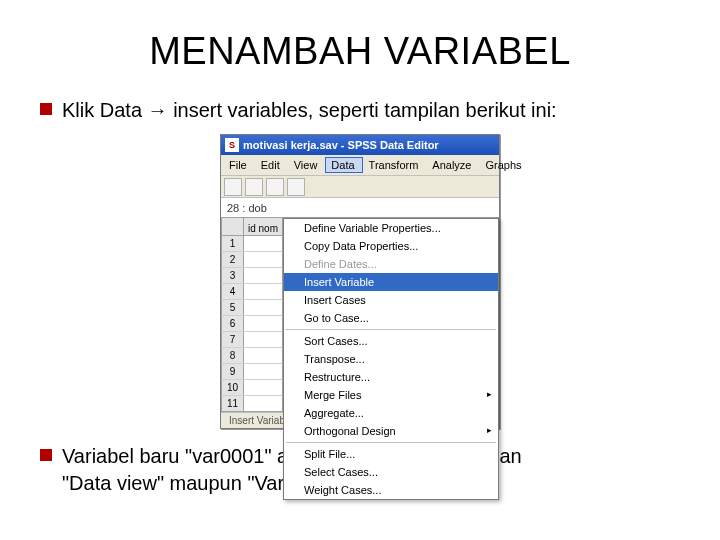  What do you see at coordinates (504, 165) in the screenshot?
I see `menu-graphs: Graphs` at bounding box center [504, 165].